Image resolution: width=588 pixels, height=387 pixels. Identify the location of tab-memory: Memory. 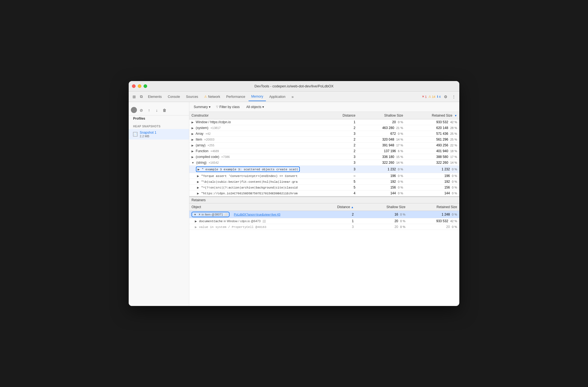
(257, 97).